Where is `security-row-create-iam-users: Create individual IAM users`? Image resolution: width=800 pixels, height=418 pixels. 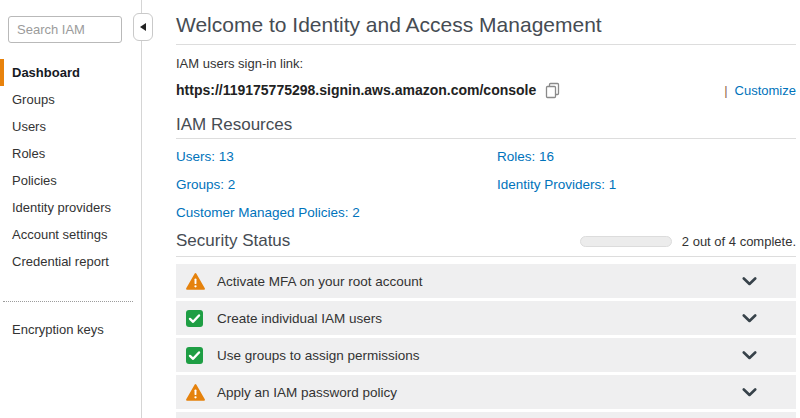 security-row-create-iam-users: Create individual IAM users is located at coordinates (486, 318).